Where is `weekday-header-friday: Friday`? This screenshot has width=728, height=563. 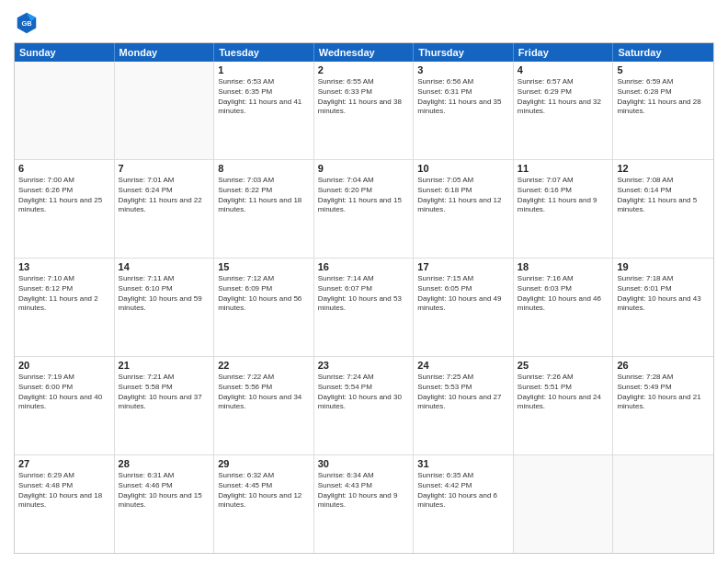
weekday-header-friday: Friday is located at coordinates (564, 52).